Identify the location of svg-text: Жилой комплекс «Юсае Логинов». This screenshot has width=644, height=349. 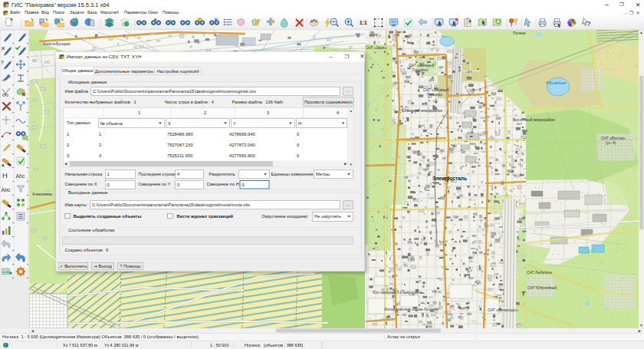
(412, 309).